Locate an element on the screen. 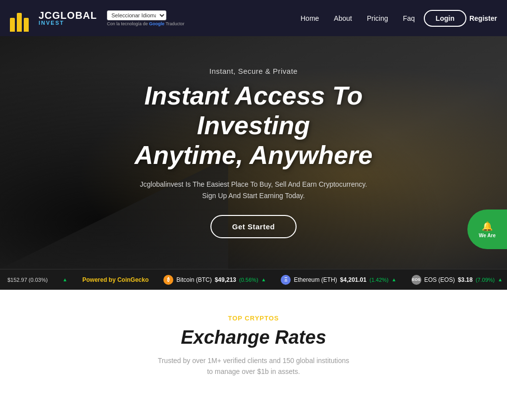 The width and height of the screenshot is (507, 420). hero-title-line1: Instant Access To Investing is located at coordinates (254, 110).